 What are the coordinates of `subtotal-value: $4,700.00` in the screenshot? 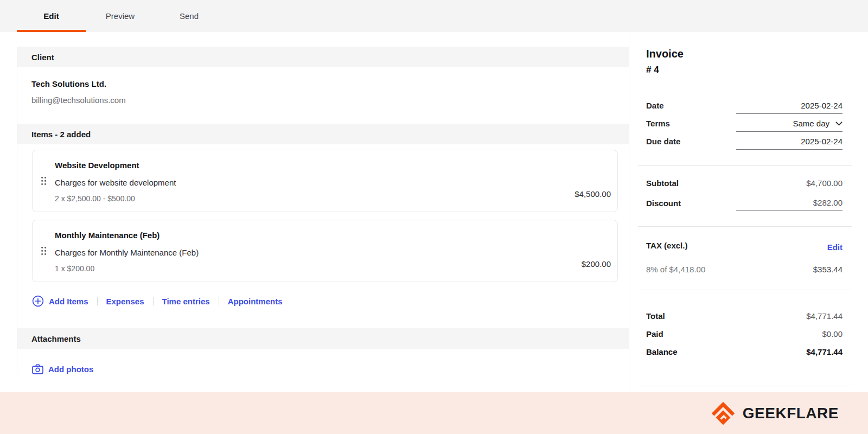 It's located at (825, 184).